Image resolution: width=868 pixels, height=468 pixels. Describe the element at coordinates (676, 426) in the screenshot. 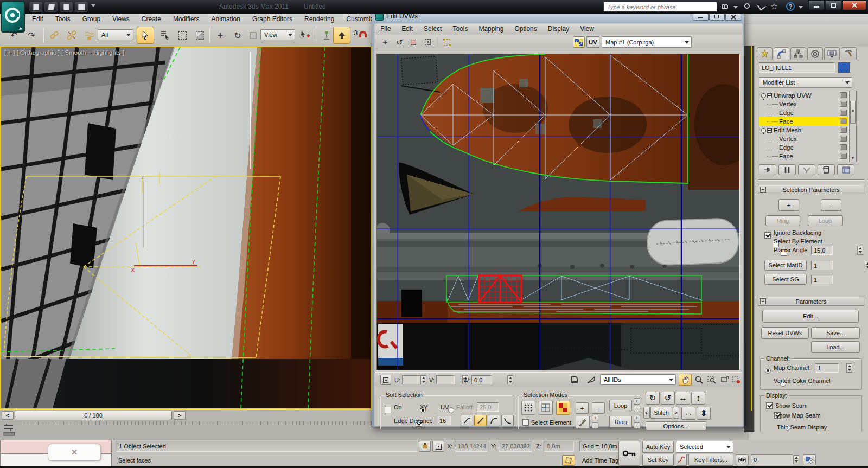

I see `options-button: Options...` at that location.